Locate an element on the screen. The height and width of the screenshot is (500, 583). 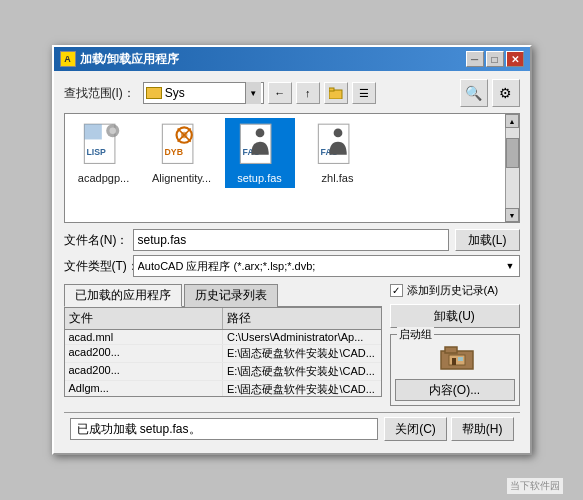
settings-icon-button: ⚙ is located at coordinates (506, 93).